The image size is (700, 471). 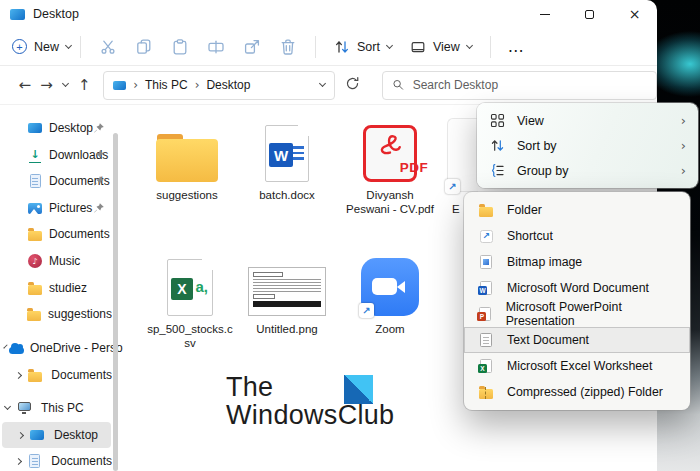 What do you see at coordinates (577, 288) in the screenshot?
I see `new-menu-item-word-document: W Microsoft Word Document` at bounding box center [577, 288].